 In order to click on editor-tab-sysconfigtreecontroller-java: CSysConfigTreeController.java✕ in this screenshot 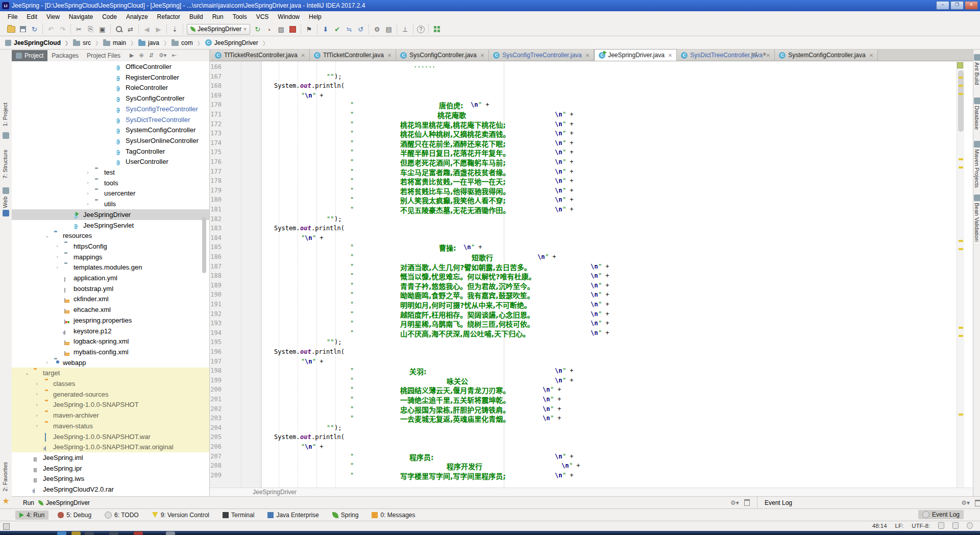, I will do `click(542, 55)`.